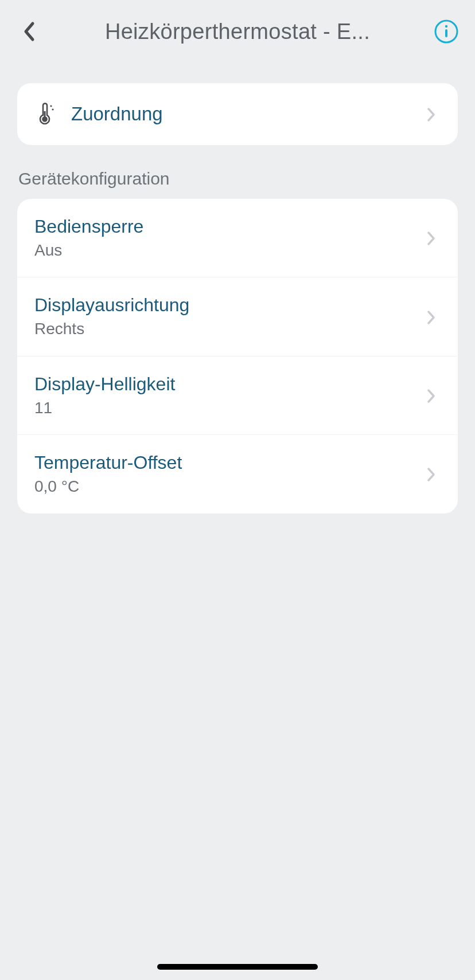  Describe the element at coordinates (238, 172) in the screenshot. I see `section-header-config: Gerätekonfiguration` at that location.